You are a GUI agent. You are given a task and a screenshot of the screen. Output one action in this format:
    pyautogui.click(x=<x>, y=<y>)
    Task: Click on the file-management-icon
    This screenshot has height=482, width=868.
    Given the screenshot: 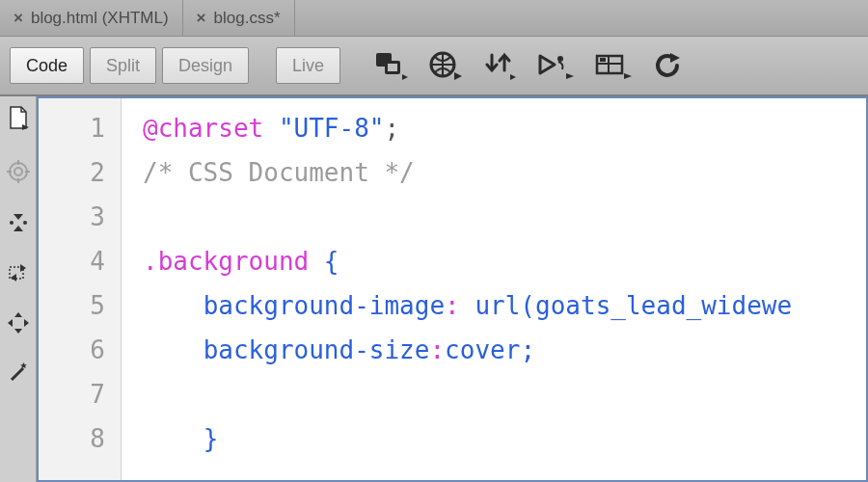 What is the action you would take?
    pyautogui.click(x=391, y=66)
    